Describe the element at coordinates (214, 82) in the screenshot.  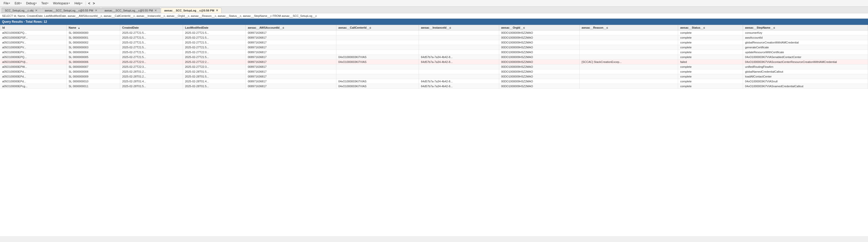
I see `cell-10-3: 2025-02-28T01:4...` at that location.